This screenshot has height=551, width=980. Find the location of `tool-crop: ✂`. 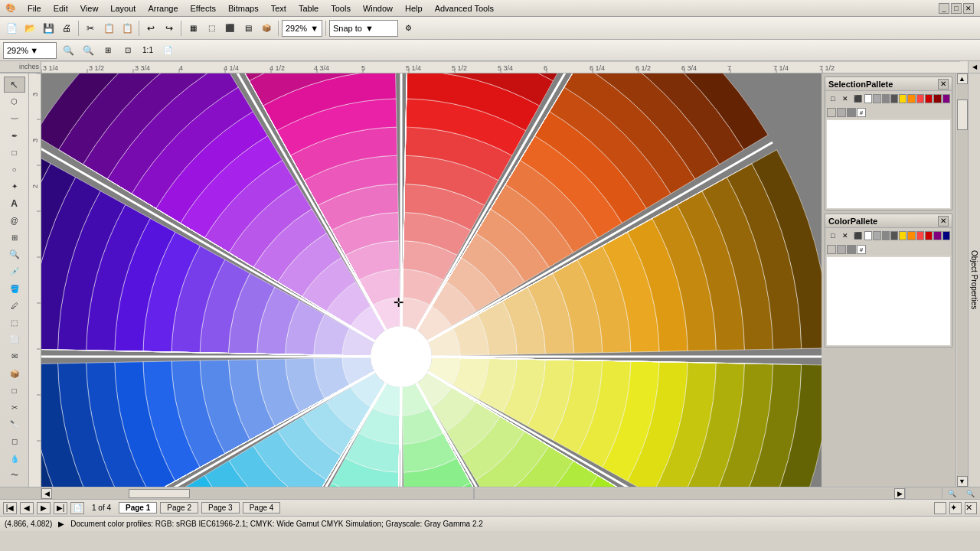

tool-crop: ✂ is located at coordinates (15, 407).